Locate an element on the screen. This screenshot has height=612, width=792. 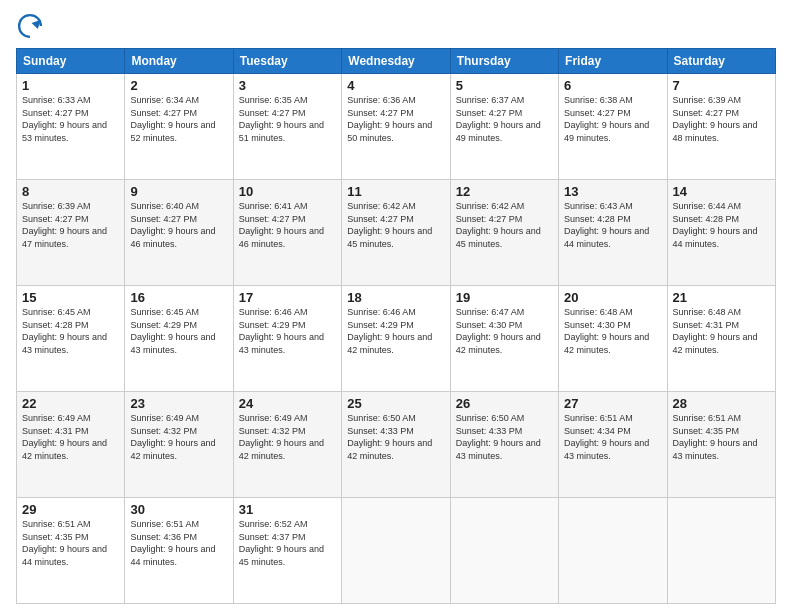
calendar-cell: 26 Sunrise: 6:50 AMSunset: 4:33 PMDaylig… is located at coordinates (504, 445).